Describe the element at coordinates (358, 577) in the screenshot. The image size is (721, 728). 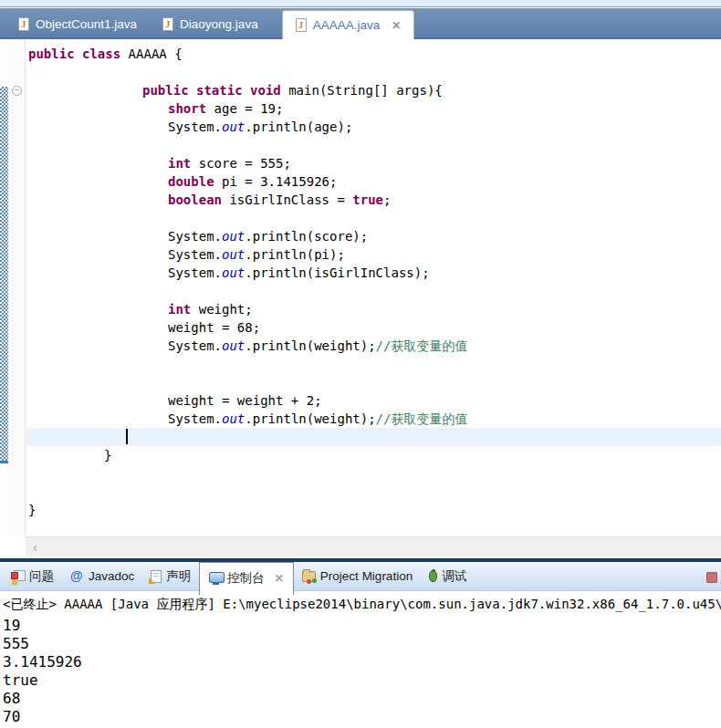
I see `view-tab-project-migration: Project Migration` at that location.